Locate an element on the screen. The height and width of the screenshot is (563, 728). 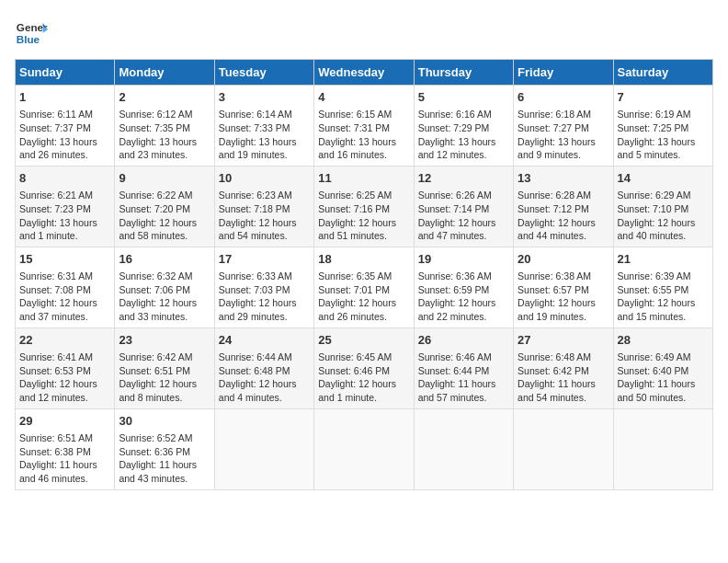
calendar-cell: 27Sunrise: 6:48 AMSunset: 6:42 PMDayligh… is located at coordinates (563, 368).